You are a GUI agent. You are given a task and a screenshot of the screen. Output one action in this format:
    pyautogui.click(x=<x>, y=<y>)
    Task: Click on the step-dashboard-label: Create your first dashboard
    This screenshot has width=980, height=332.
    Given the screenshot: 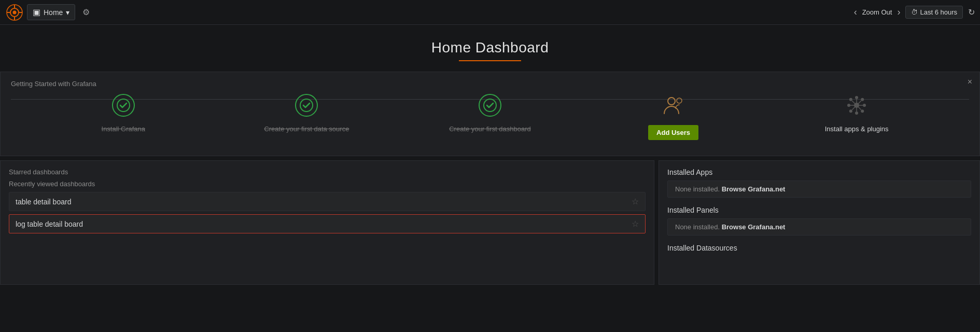 What is the action you would take?
    pyautogui.click(x=490, y=129)
    